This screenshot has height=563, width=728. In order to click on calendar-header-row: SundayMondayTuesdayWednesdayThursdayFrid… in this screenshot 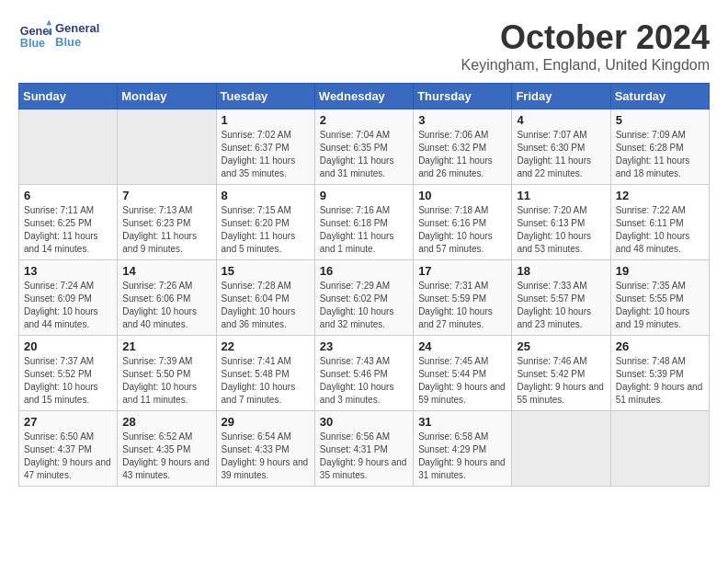, I will do `click(364, 97)`.